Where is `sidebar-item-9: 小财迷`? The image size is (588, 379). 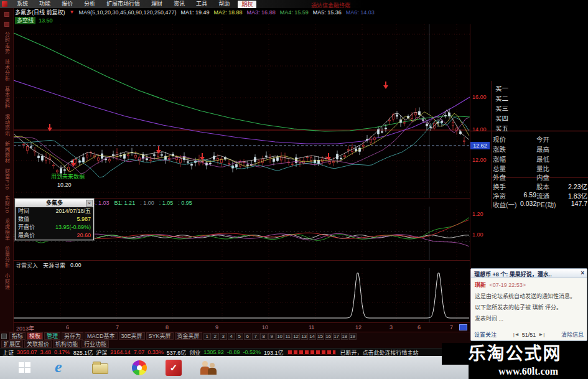
sidebar-item-9: 小财迷 is located at coordinates (7, 281).